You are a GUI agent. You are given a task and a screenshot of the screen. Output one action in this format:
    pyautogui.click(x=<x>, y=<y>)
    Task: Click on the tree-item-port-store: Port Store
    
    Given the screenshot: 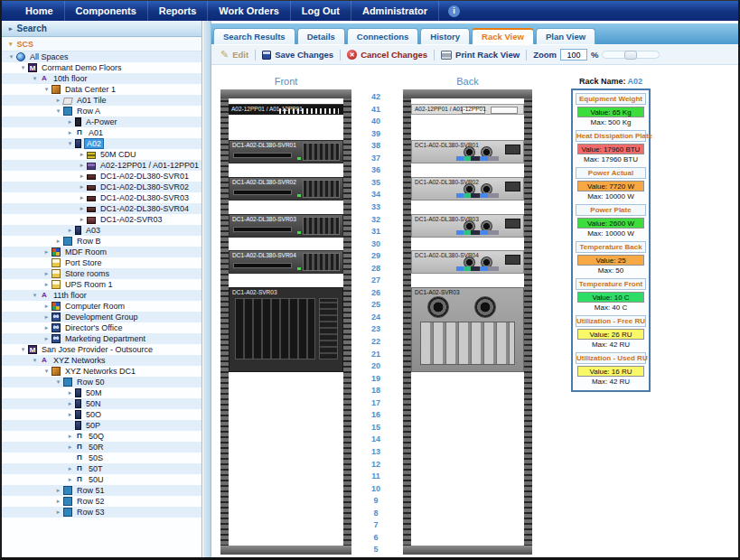 What is the action you would take?
    pyautogui.click(x=101, y=263)
    